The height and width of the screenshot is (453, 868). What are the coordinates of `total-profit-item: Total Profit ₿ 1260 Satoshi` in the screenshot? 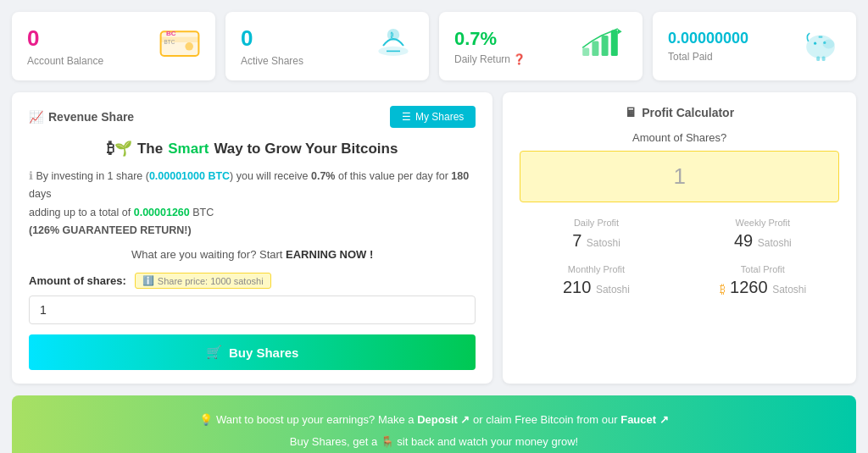 It's located at (763, 281).